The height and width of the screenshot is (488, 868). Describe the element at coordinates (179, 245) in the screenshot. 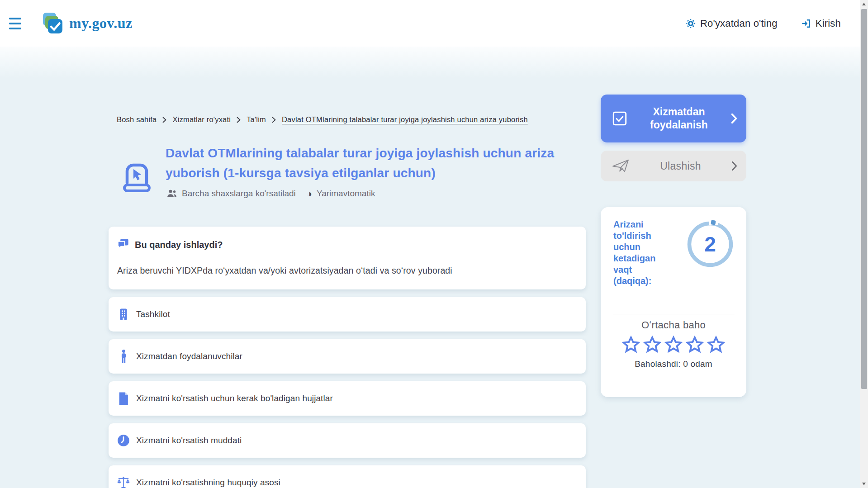

I see `section-label: Bu qanday ishlaydi?` at that location.